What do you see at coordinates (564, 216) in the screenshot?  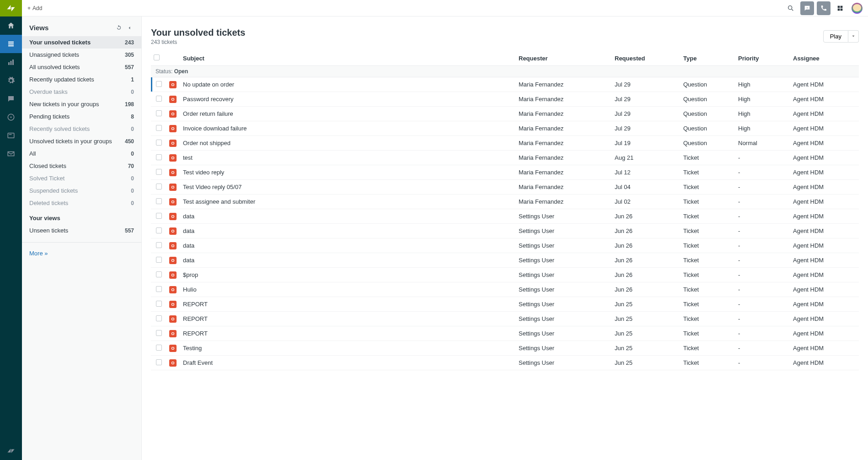 I see `cell-requester: Settings User` at bounding box center [564, 216].